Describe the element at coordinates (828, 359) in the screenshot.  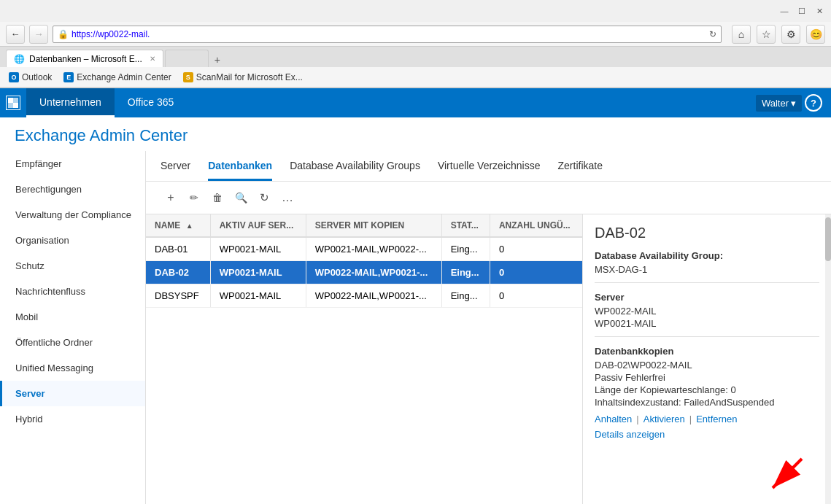
I see `scrollbar` at that location.